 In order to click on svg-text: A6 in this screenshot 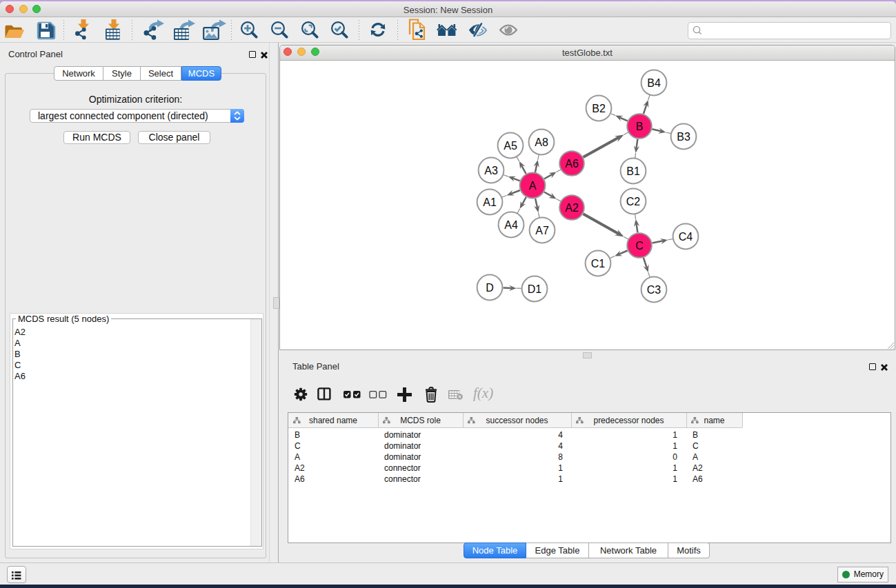, I will do `click(572, 164)`.